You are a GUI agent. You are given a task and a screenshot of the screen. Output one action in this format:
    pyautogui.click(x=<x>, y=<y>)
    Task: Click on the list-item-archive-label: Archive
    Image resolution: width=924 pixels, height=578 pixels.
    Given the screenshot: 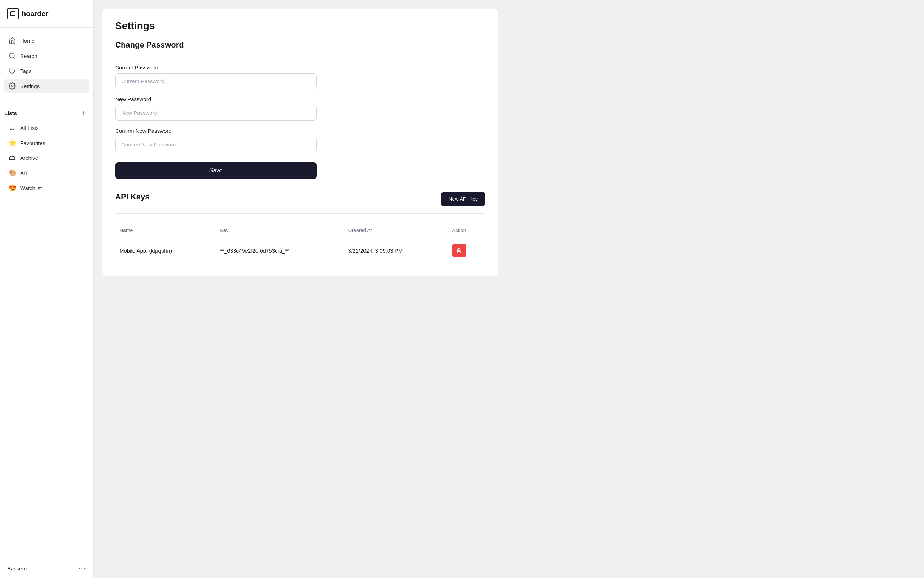 What is the action you would take?
    pyautogui.click(x=29, y=158)
    